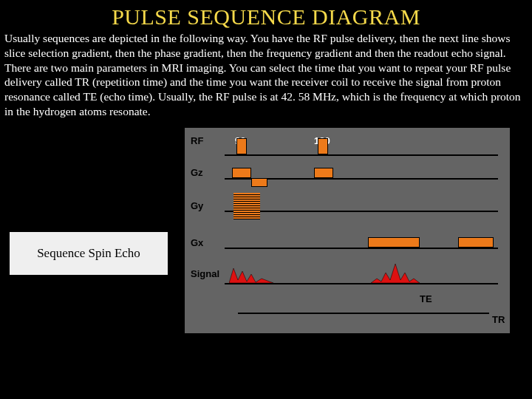 The image size is (532, 399). I want to click on tr-line, so click(364, 313).